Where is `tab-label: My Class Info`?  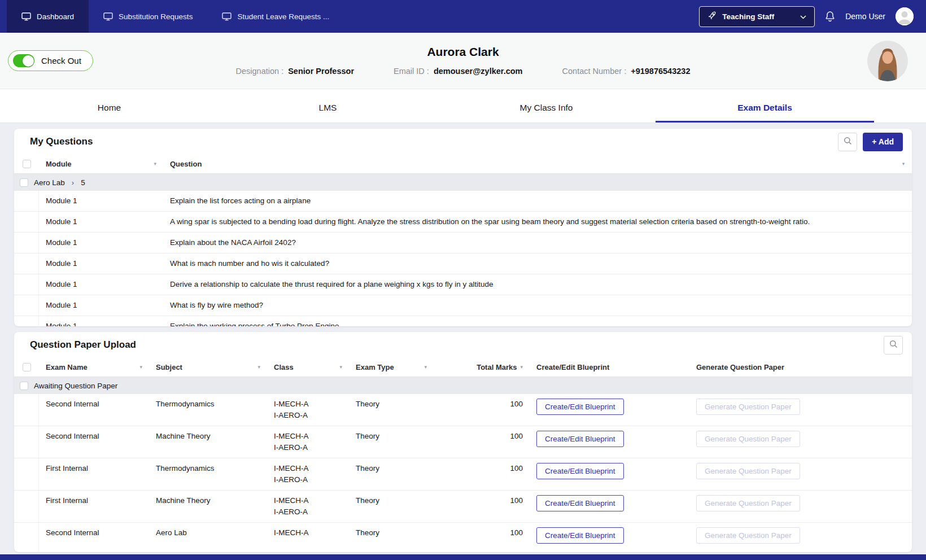
tab-label: My Class Info is located at coordinates (547, 107).